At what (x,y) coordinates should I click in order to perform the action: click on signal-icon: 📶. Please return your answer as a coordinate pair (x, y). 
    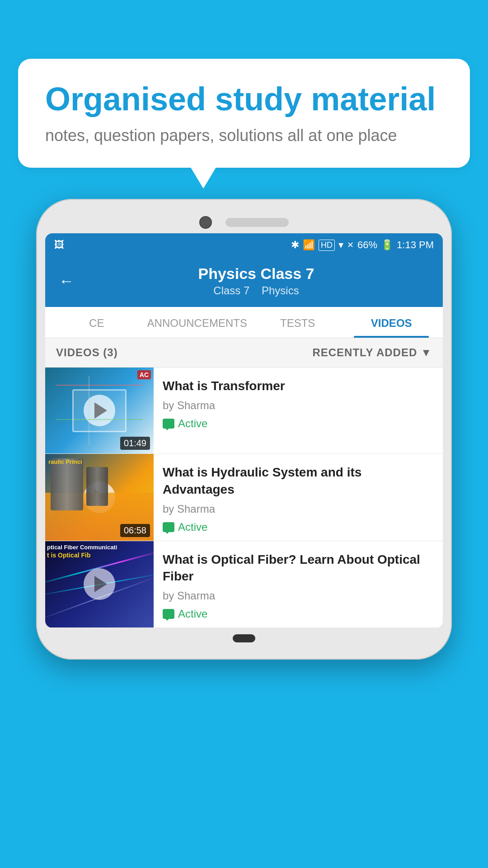
    Looking at the image, I should click on (309, 245).